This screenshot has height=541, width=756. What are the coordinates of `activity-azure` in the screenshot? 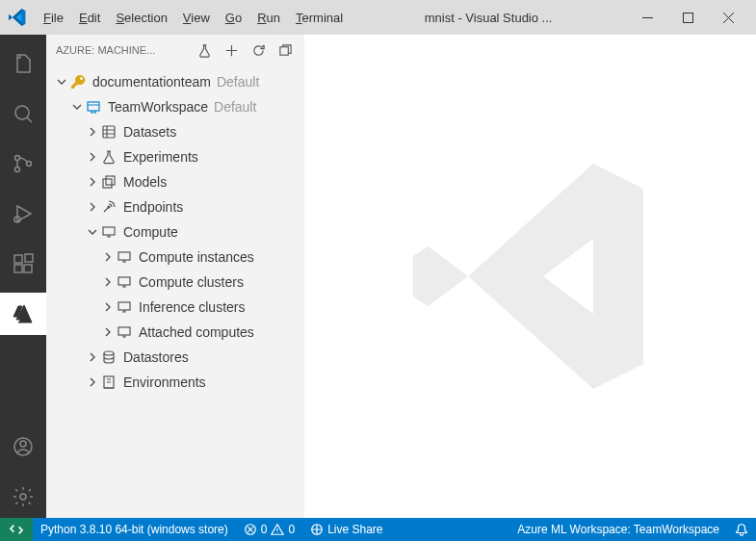 It's located at (23, 314).